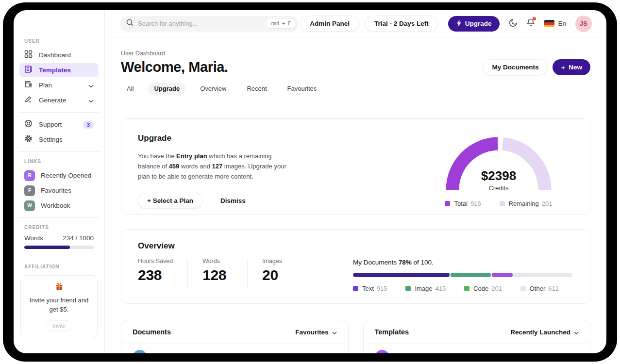  I want to click on sidebar-item-label: Settings, so click(50, 140).